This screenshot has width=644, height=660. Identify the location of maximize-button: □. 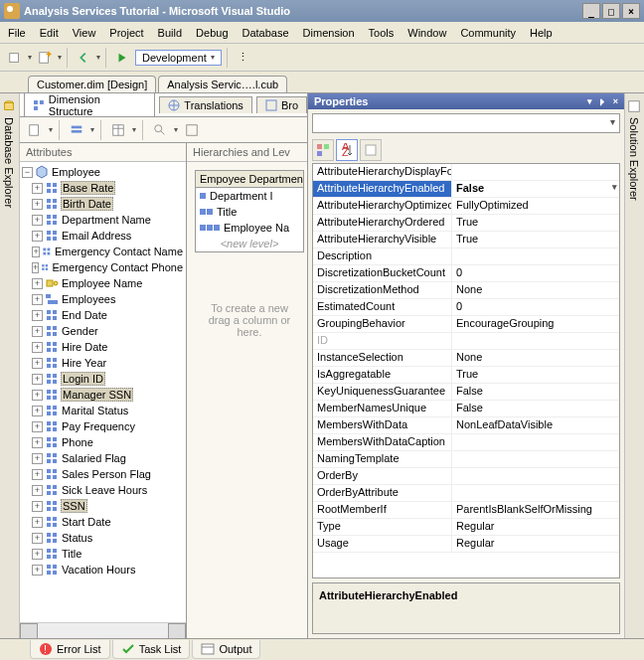
(611, 11).